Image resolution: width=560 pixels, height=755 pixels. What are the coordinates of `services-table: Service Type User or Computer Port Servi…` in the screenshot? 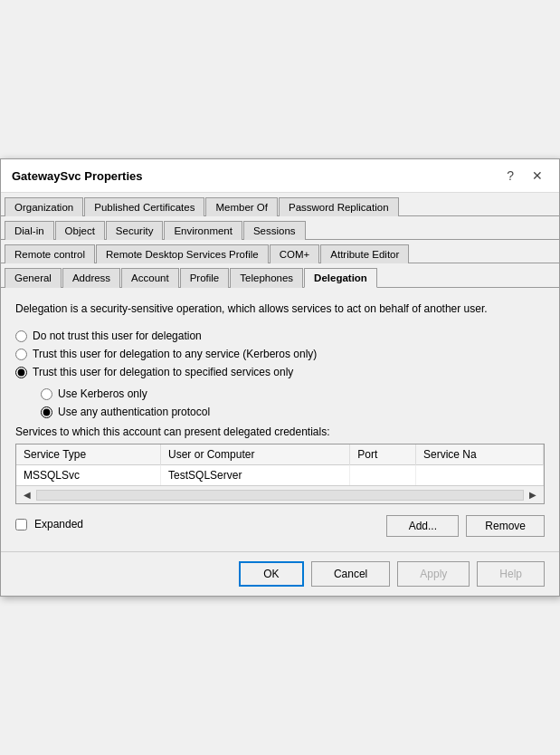 It's located at (280, 465).